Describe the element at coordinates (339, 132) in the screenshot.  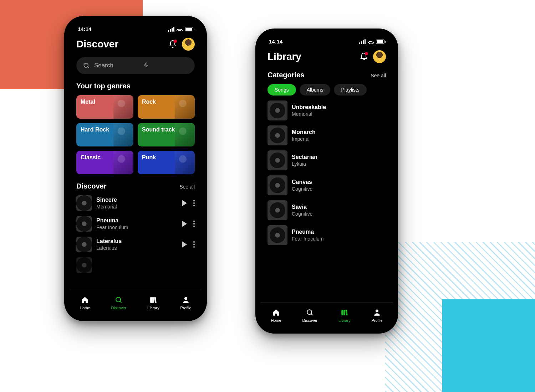
I see `track-name: Monarch` at that location.